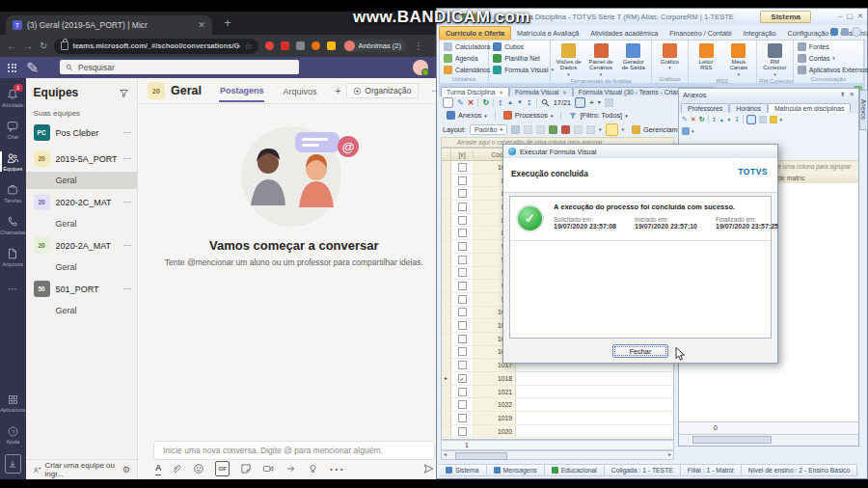 The height and width of the screenshot is (488, 868). I want to click on ribbon-button: Cubos, so click(519, 46).